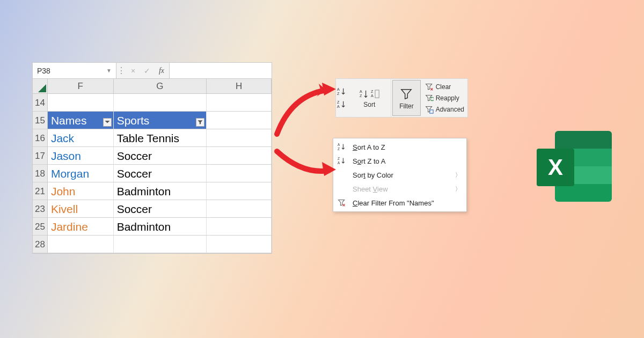 The width and height of the screenshot is (644, 338). I want to click on menu-label: Clear Filter From "Names", so click(407, 203).